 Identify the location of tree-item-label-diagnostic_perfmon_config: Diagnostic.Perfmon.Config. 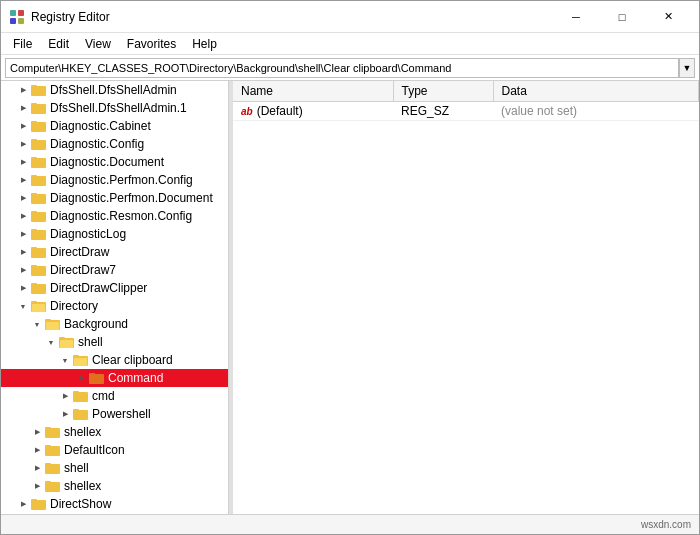
(122, 180).